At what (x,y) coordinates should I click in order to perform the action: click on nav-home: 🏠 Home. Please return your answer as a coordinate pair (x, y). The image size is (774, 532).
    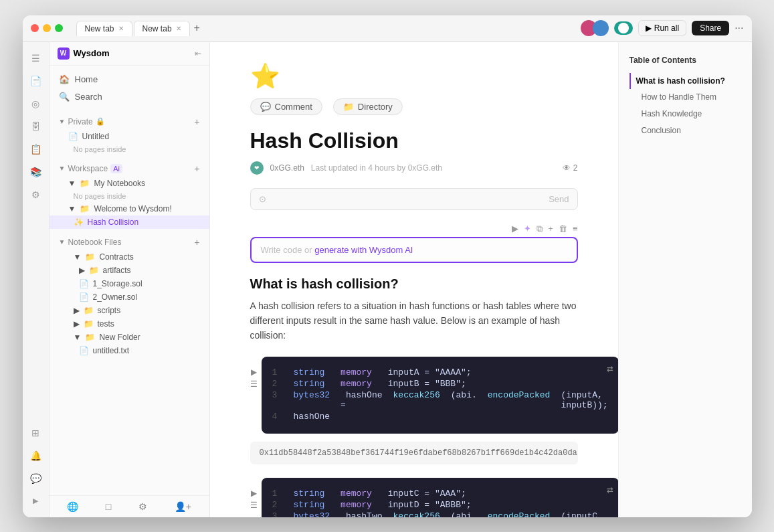
    Looking at the image, I should click on (130, 80).